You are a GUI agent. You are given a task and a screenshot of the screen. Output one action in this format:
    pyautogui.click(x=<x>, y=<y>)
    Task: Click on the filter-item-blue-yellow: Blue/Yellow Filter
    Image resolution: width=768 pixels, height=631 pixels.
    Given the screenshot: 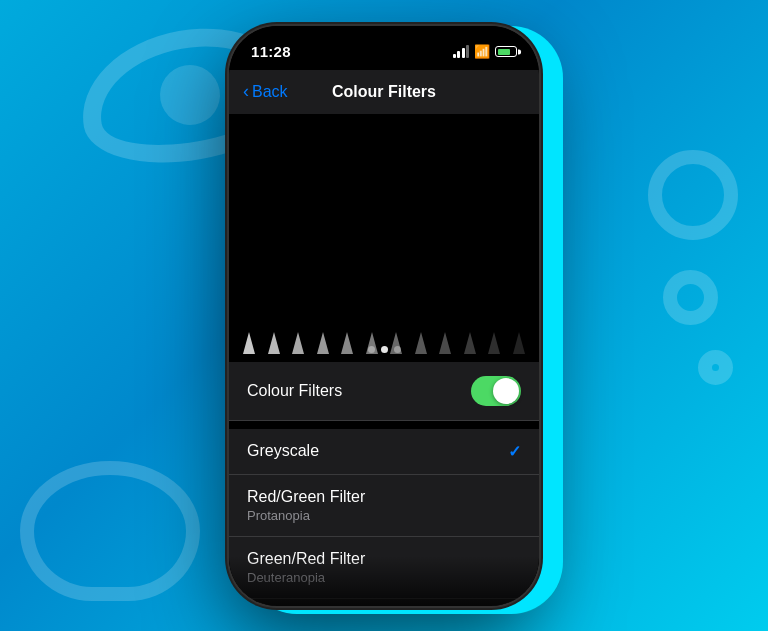 What is the action you would take?
    pyautogui.click(x=384, y=602)
    